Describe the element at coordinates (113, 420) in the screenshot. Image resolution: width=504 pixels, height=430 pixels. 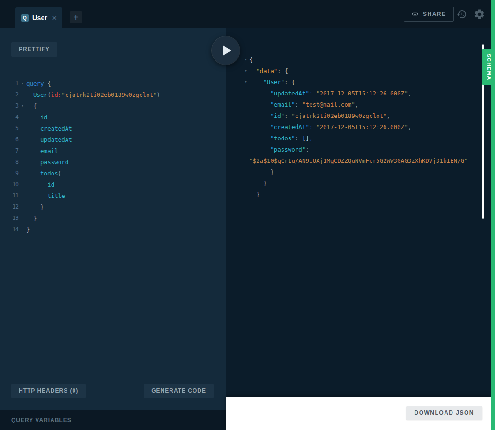
I see `query-variables-bar: QUERY VARIABLES` at that location.